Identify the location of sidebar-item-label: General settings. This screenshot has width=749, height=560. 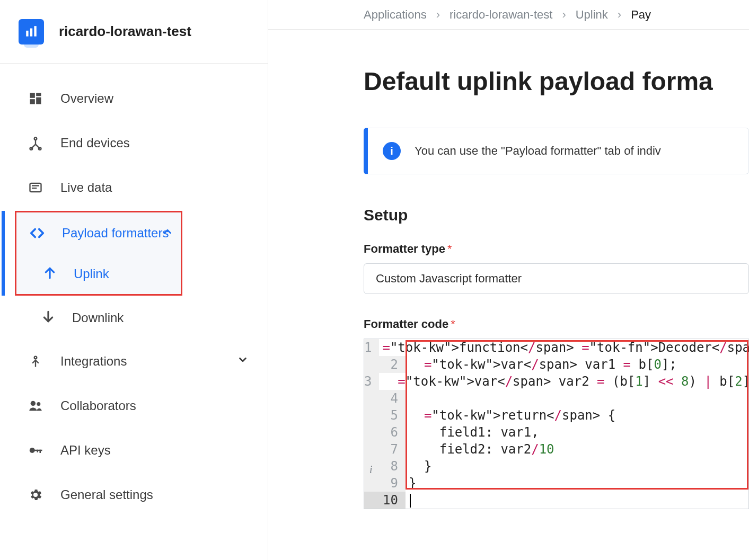
(107, 495).